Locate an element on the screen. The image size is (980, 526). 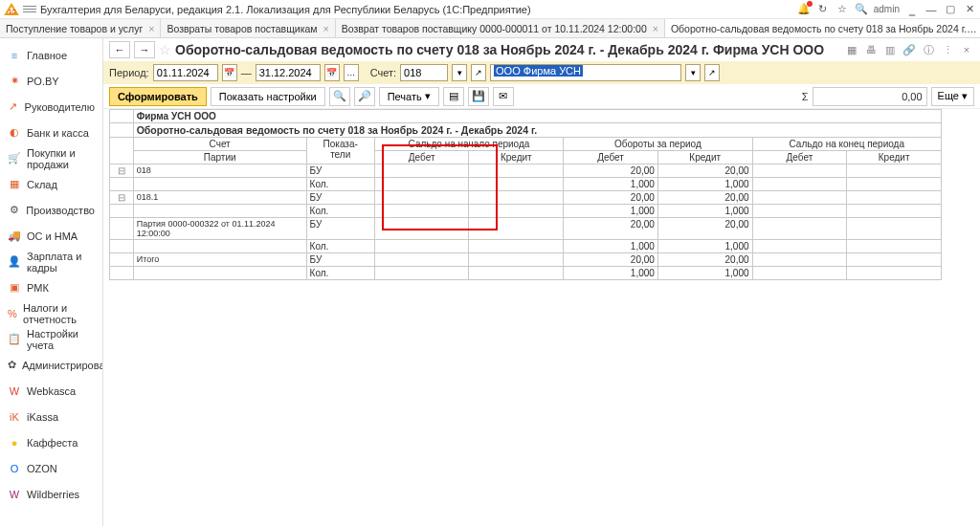
find-next-button: 🔎 is located at coordinates (365, 97).